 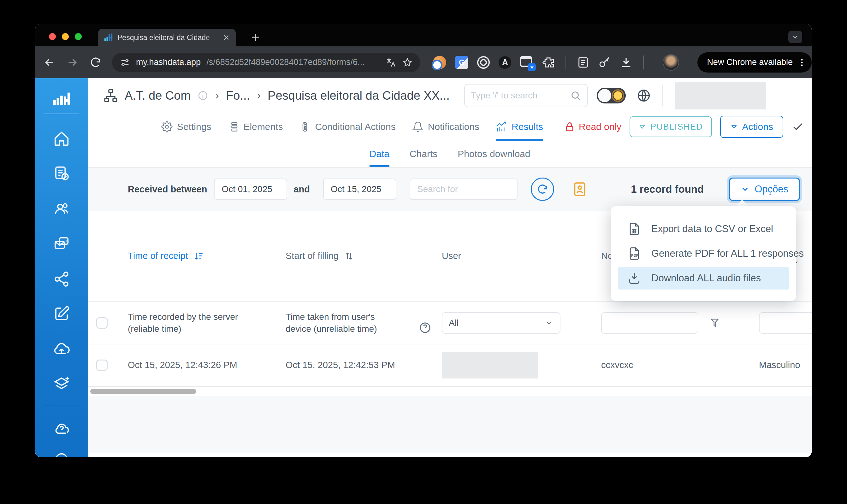 I want to click on table-subheader-row: Time recorded by the server (reliable ti…, so click(x=450, y=323).